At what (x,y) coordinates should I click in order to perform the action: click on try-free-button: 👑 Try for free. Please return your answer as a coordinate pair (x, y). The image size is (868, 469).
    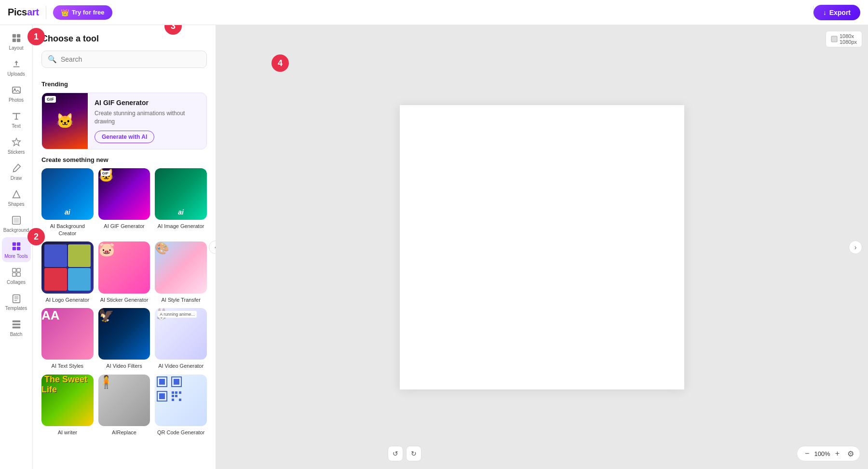
    Looking at the image, I should click on (83, 13).